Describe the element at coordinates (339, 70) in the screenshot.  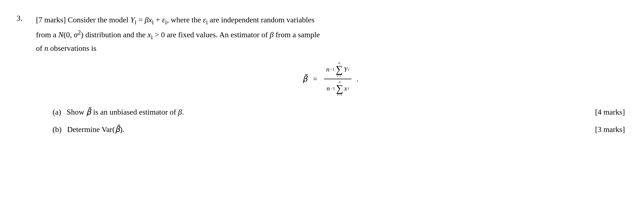
I see `sum-numerator: n ∑ i=1` at that location.